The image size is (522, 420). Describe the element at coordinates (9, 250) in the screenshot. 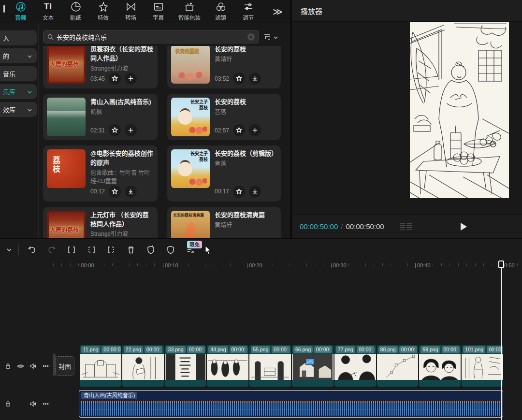

I see `track-options-chevron` at that location.